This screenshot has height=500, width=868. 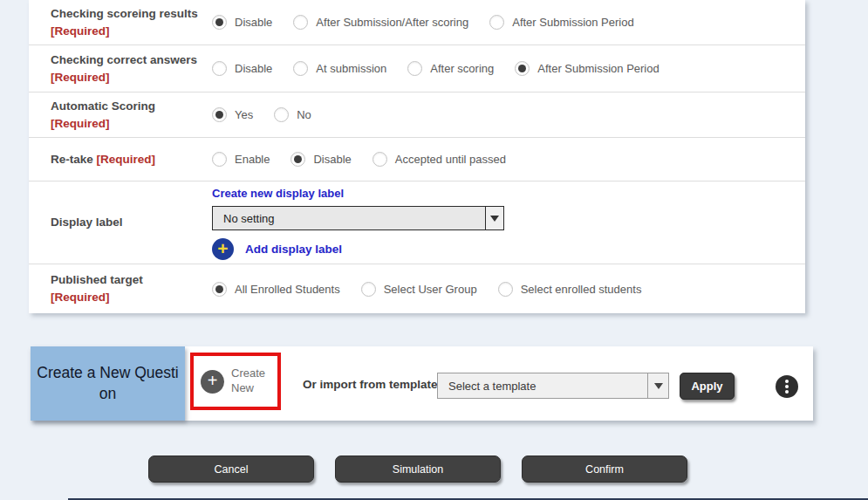 I want to click on radio-option-after-submission-after-scoring: After Submission/After scoring, so click(x=380, y=23).